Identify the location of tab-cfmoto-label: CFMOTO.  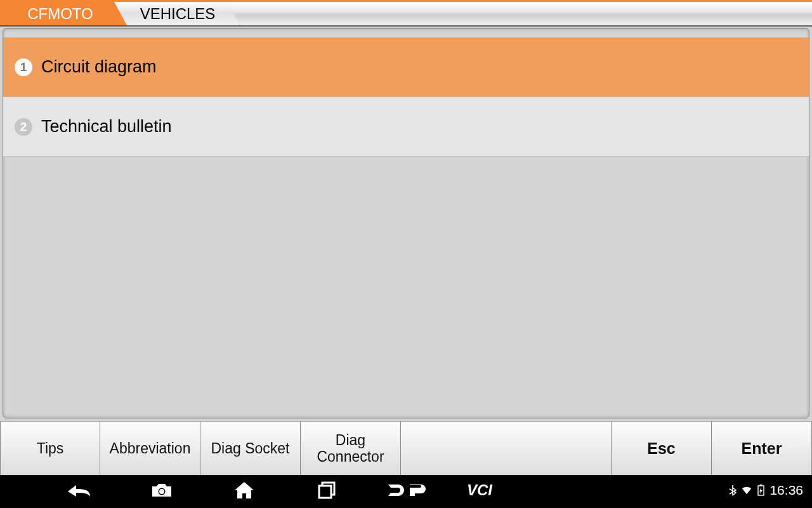
(60, 14).